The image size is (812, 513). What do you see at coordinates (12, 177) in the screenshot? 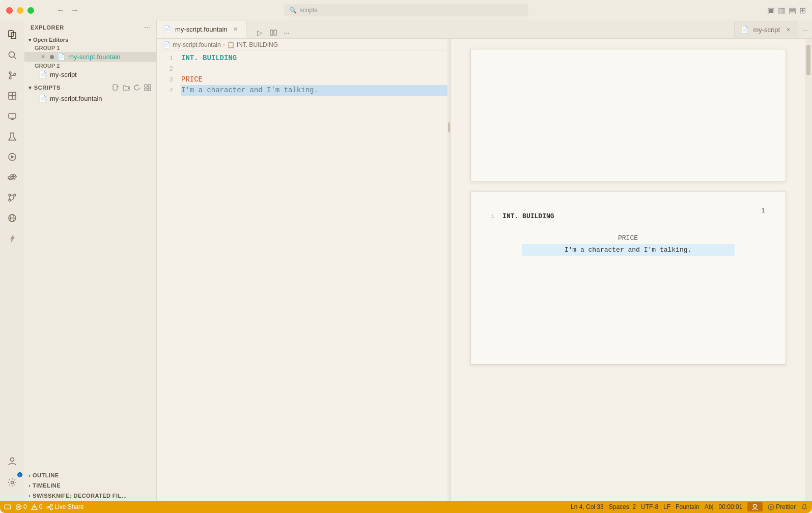
I see `docker-activity-icon` at bounding box center [12, 177].